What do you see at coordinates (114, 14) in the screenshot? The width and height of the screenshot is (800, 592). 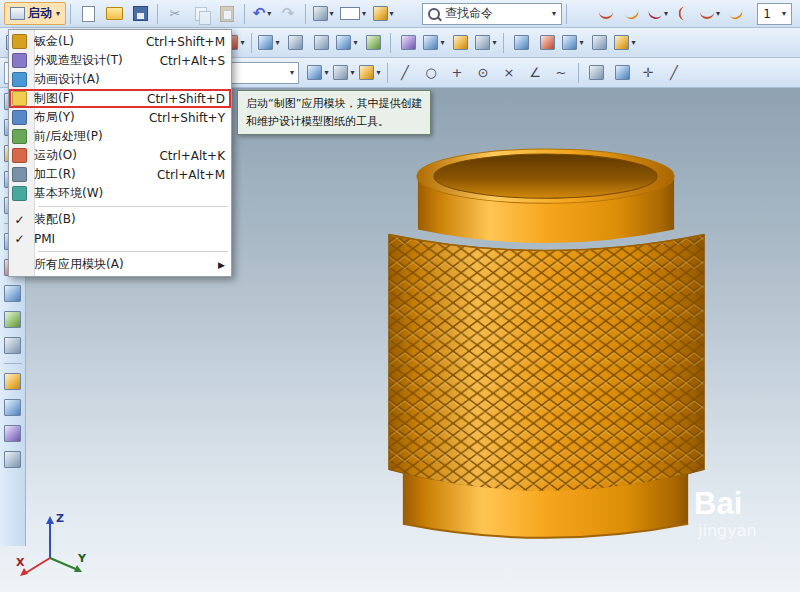 I see `open-folder-icon` at bounding box center [114, 14].